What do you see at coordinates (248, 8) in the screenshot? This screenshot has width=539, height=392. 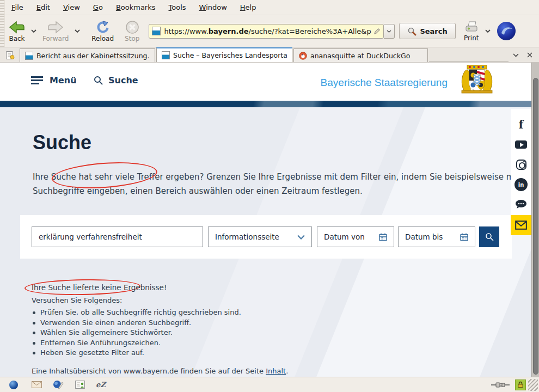 I see `menu-help: Help` at bounding box center [248, 8].